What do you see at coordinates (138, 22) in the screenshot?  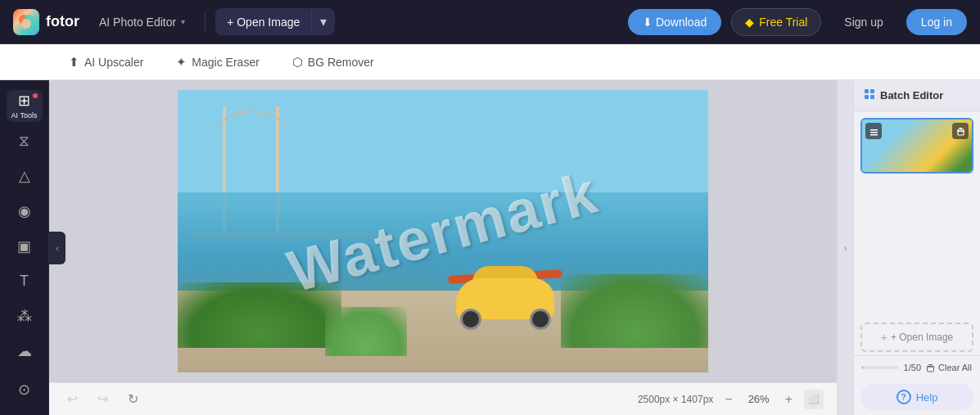 I see `app-name-label: AI Photo Editor` at bounding box center [138, 22].